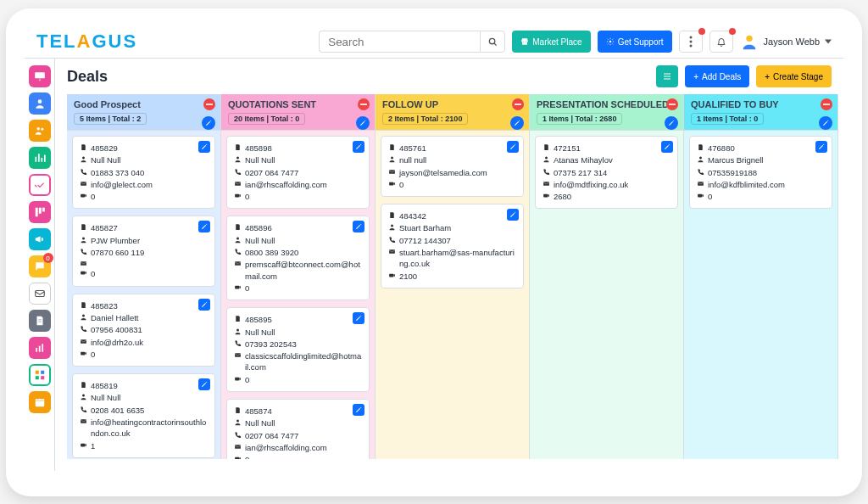  What do you see at coordinates (413, 160) in the screenshot?
I see `card-person: null null` at bounding box center [413, 160].